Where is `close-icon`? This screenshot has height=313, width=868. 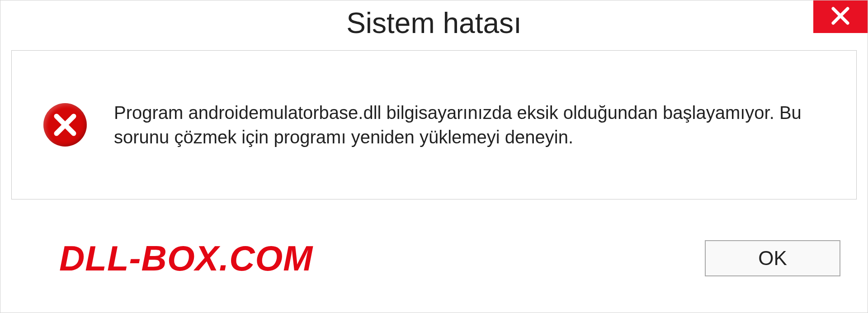
close-icon is located at coordinates (840, 17).